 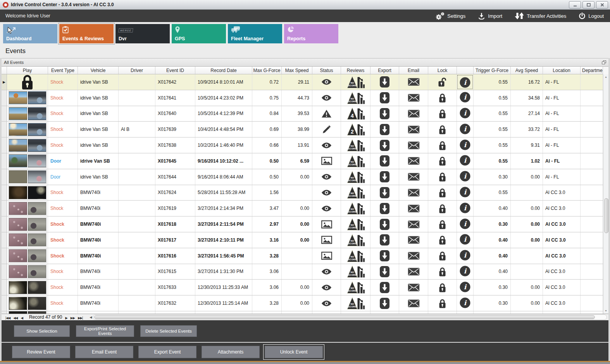 What do you see at coordinates (28, 70) in the screenshot?
I see `column-header-play: Play` at bounding box center [28, 70].